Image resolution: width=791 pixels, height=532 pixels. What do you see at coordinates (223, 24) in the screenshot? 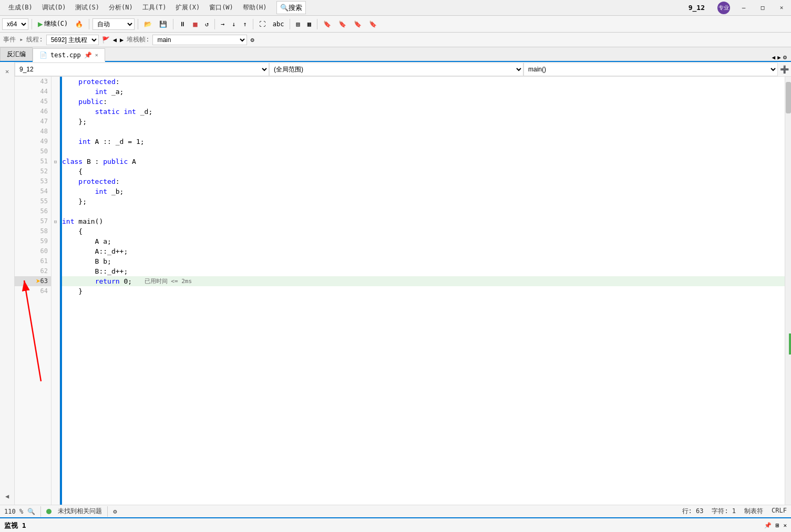
I see `step-over-button: →` at bounding box center [223, 24].